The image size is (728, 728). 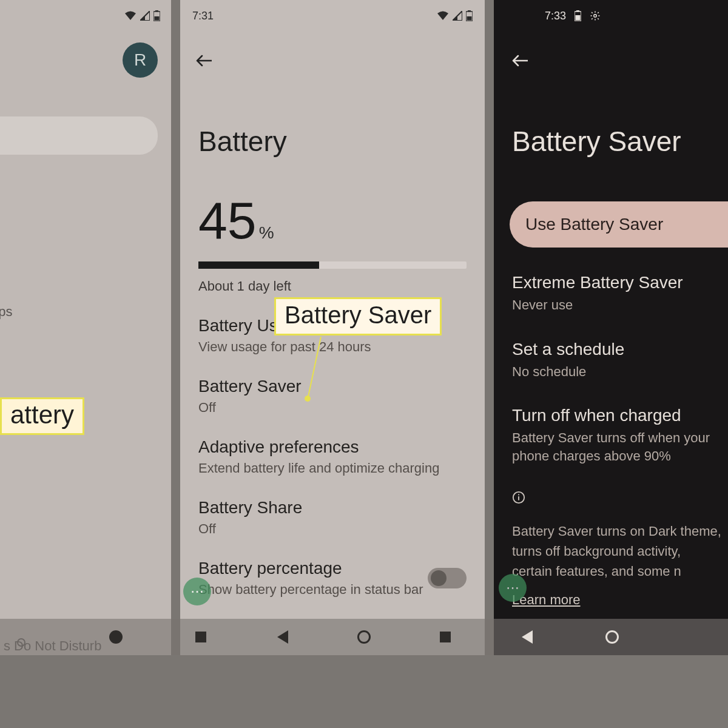 I want to click on row-sub: Show battery percentage in status bar, so click(x=311, y=590).